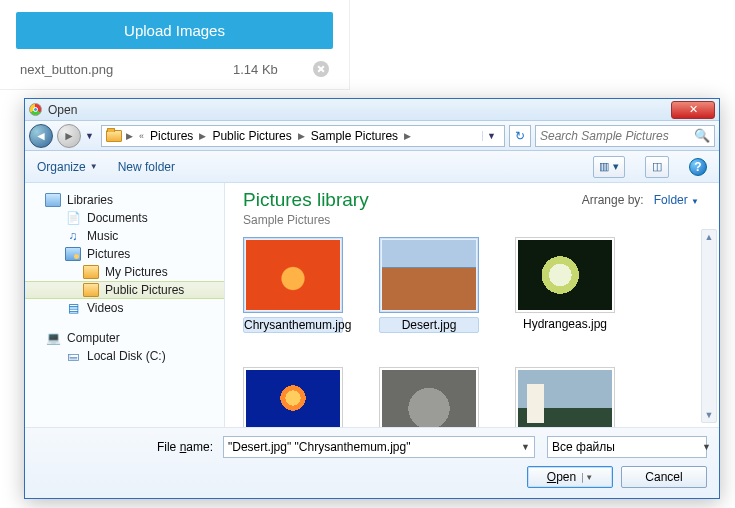 The image size is (735, 508). I want to click on tree-documents: 📄Documents, so click(124, 218).